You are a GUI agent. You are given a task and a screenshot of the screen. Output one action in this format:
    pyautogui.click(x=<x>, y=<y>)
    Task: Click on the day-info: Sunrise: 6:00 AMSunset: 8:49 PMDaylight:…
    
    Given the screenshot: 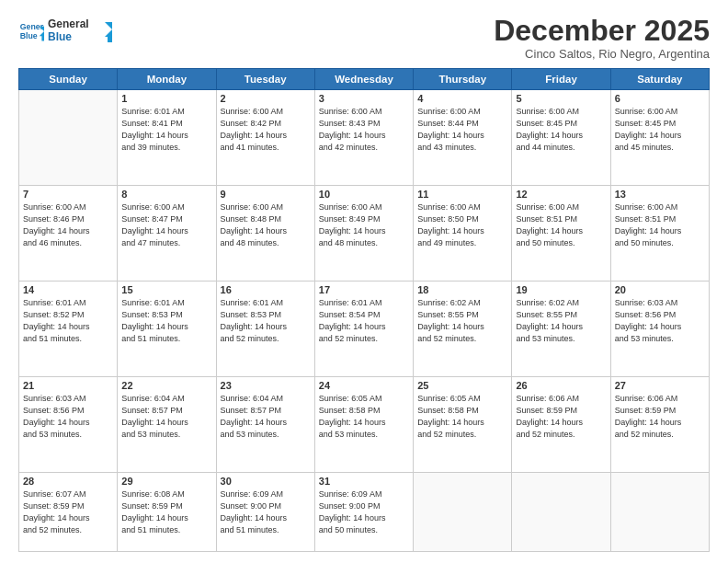 What is the action you would take?
    pyautogui.click(x=364, y=225)
    